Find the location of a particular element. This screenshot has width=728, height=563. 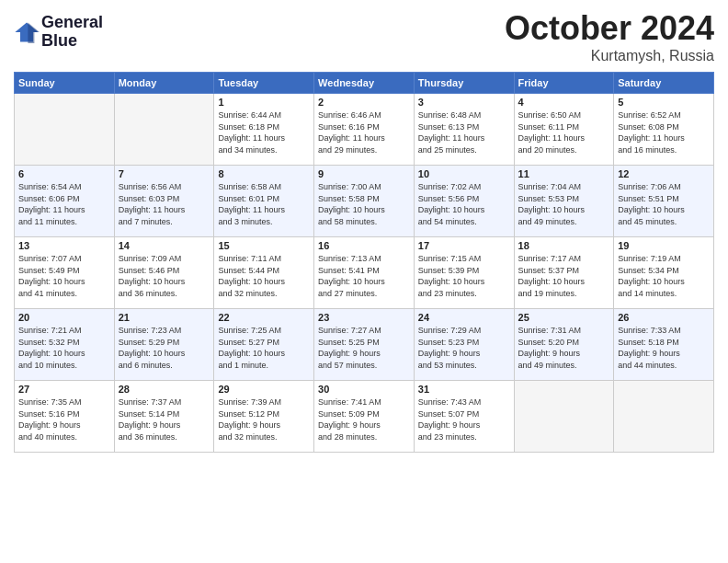

logo-icon is located at coordinates (27, 32).